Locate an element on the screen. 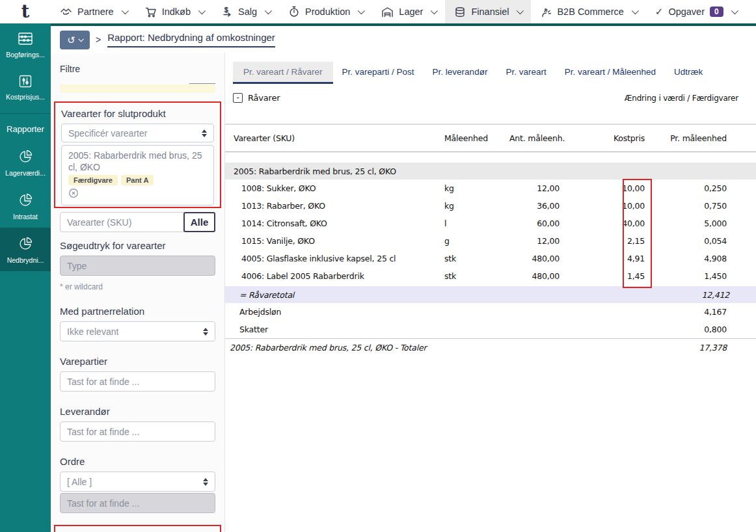 The height and width of the screenshot is (532, 756). nav-finansiel: Finansiel is located at coordinates (488, 12).